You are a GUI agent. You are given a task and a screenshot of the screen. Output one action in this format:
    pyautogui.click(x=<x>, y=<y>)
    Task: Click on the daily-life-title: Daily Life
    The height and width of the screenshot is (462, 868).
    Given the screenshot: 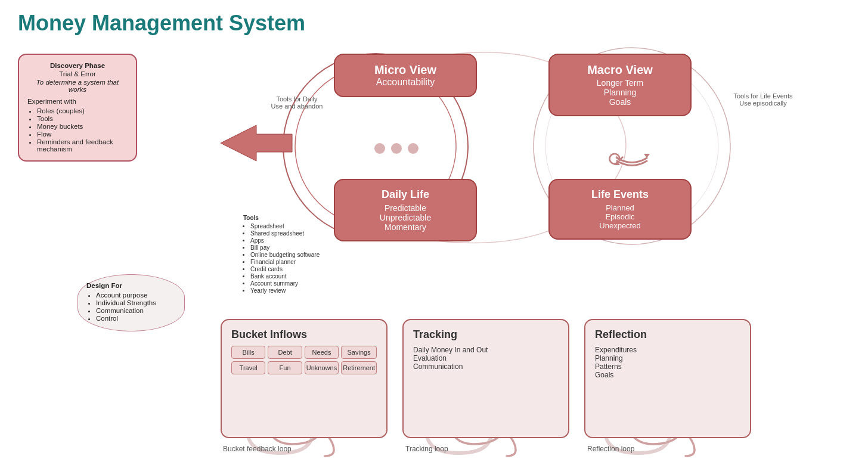 What is the action you would take?
    pyautogui.click(x=405, y=194)
    